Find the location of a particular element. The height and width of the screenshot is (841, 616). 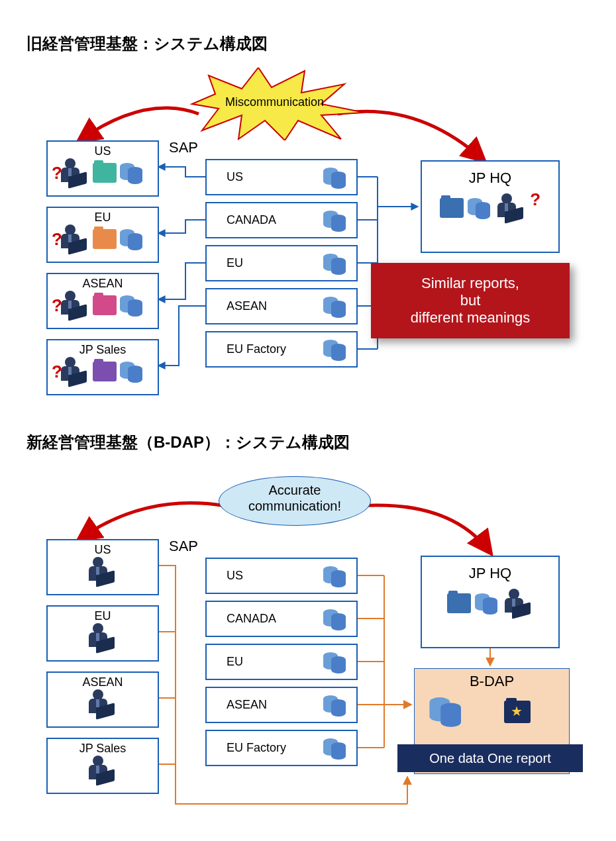

old-callout: Similar reports, but different meanings is located at coordinates (470, 301).